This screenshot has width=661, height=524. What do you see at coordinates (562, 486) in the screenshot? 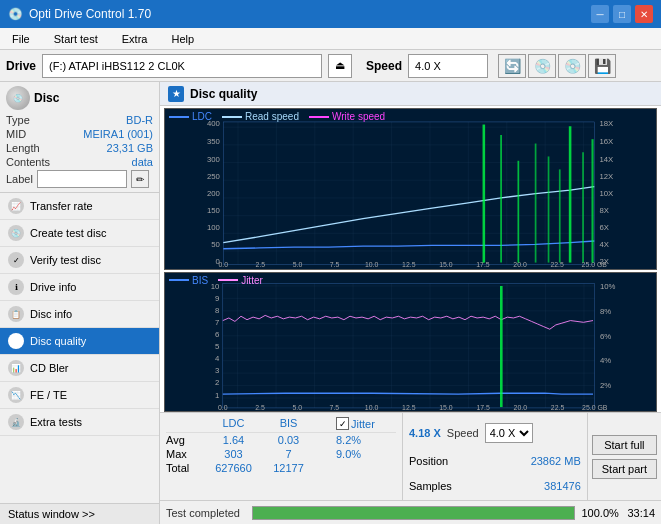
I see `samples-value: 381476` at bounding box center [562, 486].